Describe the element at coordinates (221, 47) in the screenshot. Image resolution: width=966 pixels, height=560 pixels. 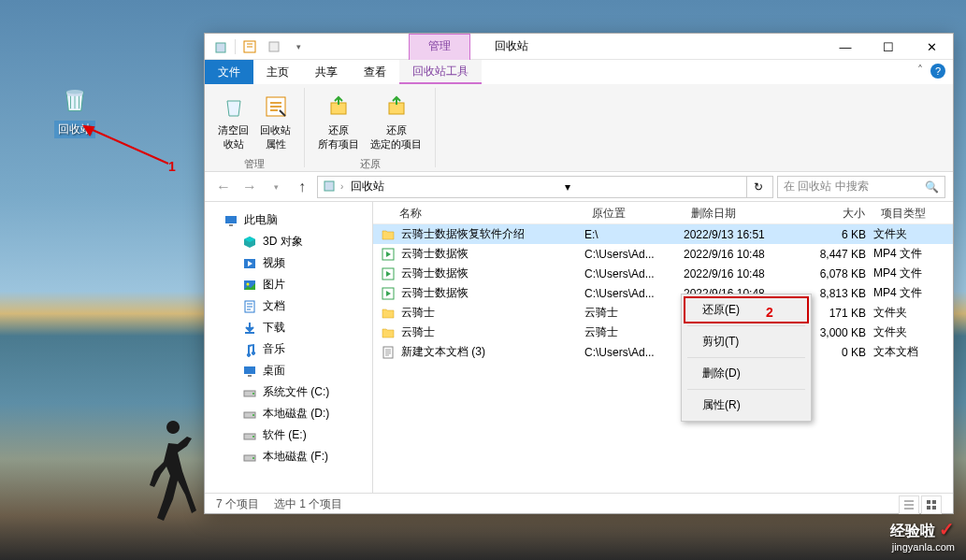
I see `recycle-bin-qat-icon` at that location.